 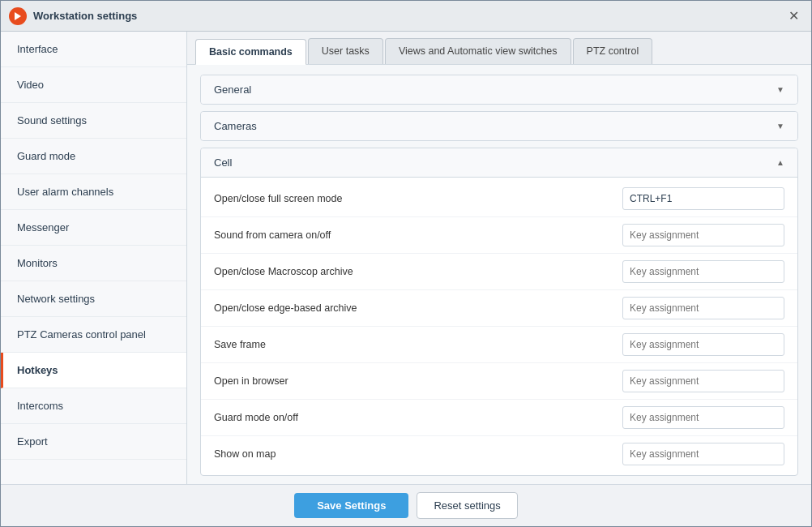 I want to click on accordion-chevron-cell: ▲, so click(x=780, y=162).